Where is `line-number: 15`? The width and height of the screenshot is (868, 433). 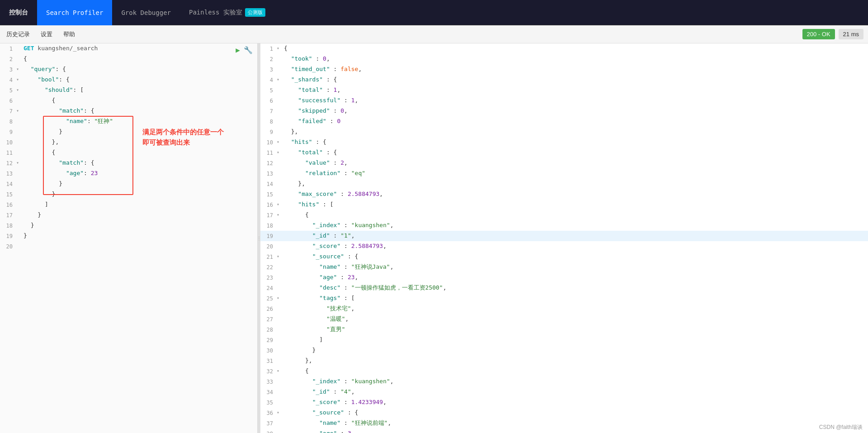 line-number: 15 is located at coordinates (8, 195).